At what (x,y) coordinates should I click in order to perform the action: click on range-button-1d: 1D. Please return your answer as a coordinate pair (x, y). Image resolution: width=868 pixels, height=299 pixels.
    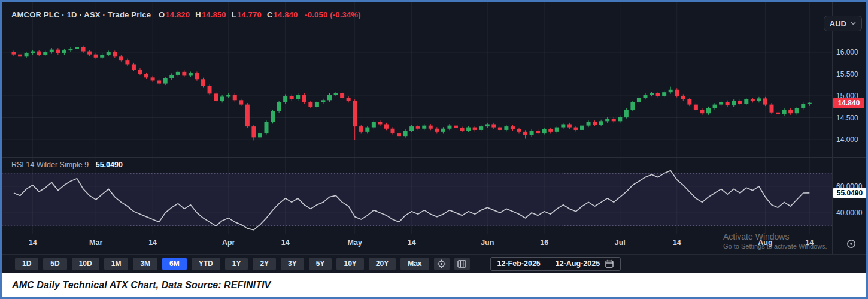
    Looking at the image, I should click on (26, 264).